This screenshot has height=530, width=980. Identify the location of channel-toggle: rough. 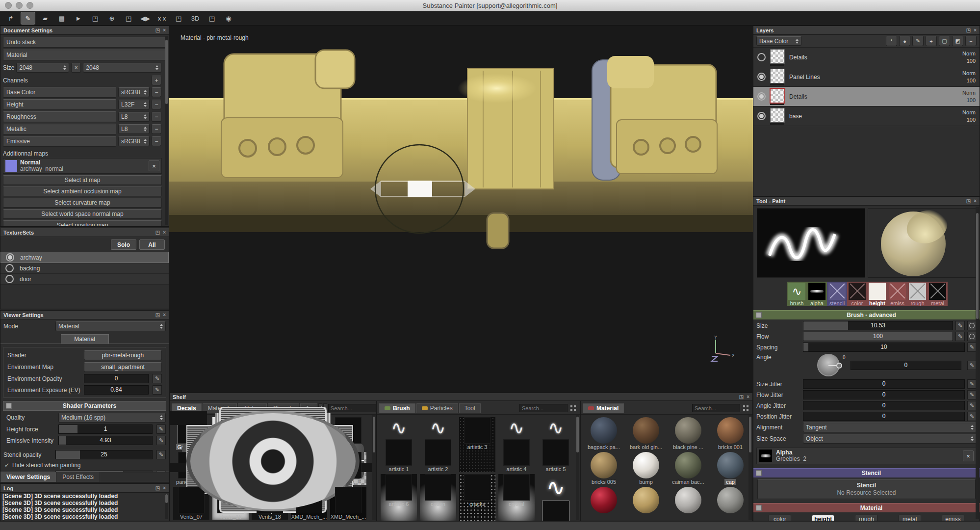
(917, 294).